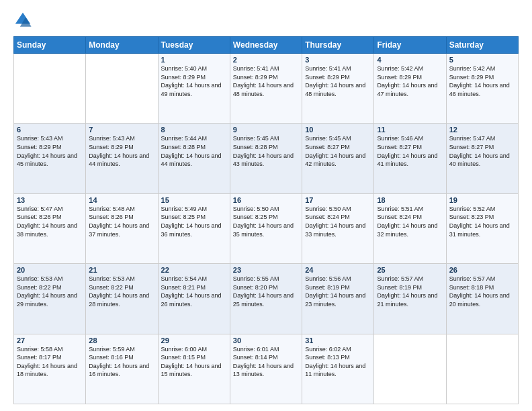  What do you see at coordinates (482, 200) in the screenshot?
I see `day-number: 19` at bounding box center [482, 200].